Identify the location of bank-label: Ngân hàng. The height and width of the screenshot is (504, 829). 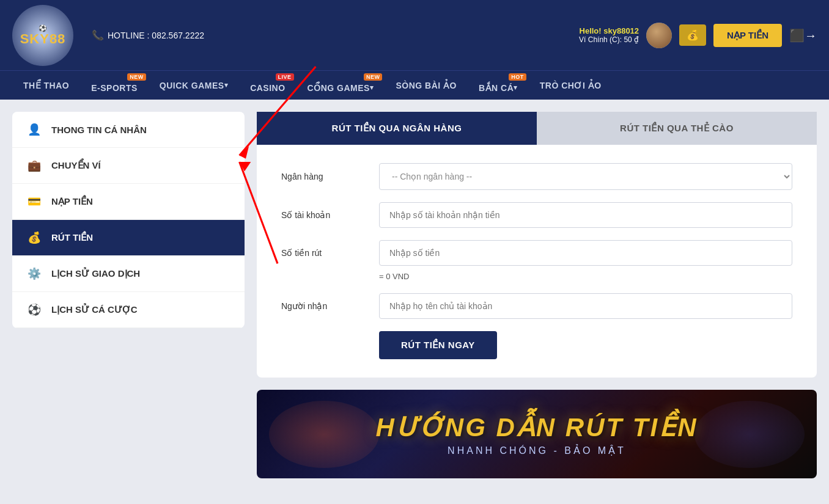
(330, 177).